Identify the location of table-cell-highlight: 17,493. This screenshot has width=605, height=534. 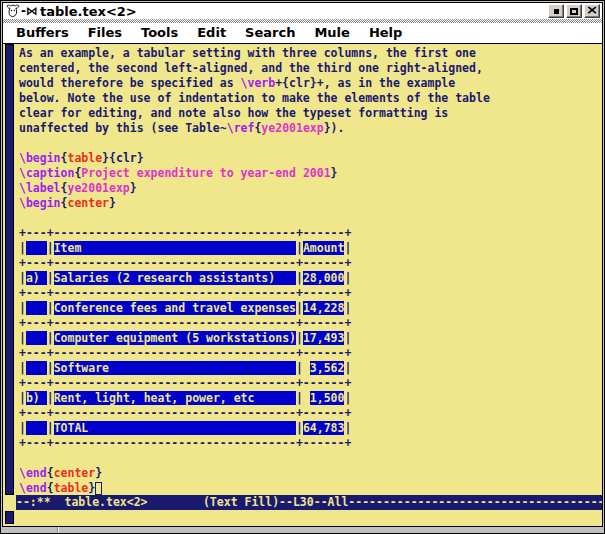
(324, 338).